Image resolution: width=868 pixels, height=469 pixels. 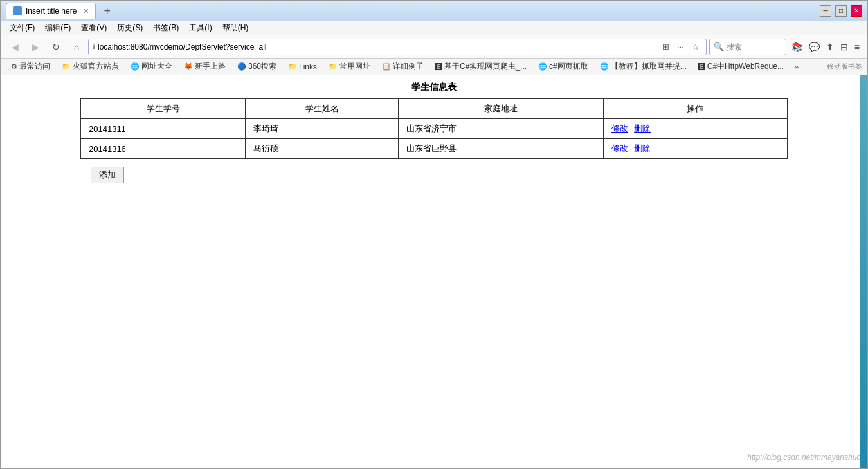 What do you see at coordinates (796, 67) in the screenshot?
I see `bookmark-more-button: »` at bounding box center [796, 67].